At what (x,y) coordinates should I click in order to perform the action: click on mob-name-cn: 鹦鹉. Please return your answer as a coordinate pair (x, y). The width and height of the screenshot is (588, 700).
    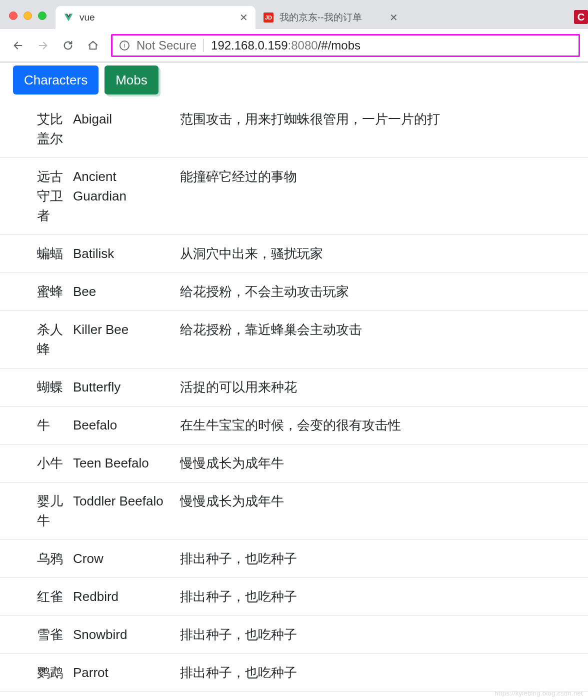
    Looking at the image, I should click on (54, 673).